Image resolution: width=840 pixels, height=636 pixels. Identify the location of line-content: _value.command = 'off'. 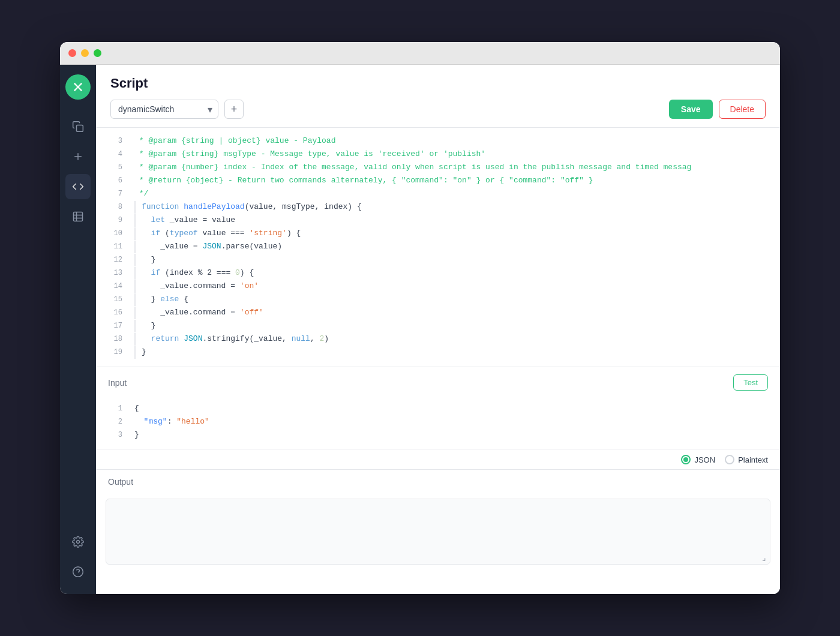
(199, 313).